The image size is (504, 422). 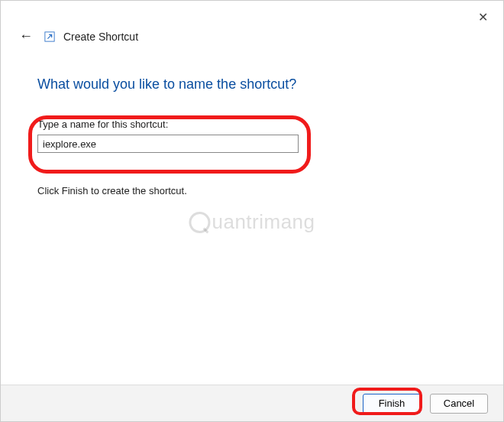 What do you see at coordinates (459, 404) in the screenshot?
I see `cancel-button: Cancel` at bounding box center [459, 404].